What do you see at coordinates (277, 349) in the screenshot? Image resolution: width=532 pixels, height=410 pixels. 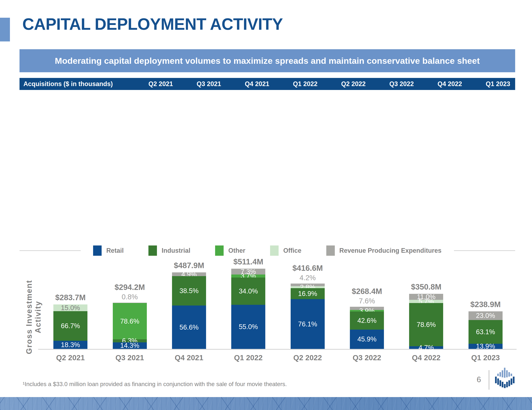 I see `x-axis-line` at bounding box center [277, 349].